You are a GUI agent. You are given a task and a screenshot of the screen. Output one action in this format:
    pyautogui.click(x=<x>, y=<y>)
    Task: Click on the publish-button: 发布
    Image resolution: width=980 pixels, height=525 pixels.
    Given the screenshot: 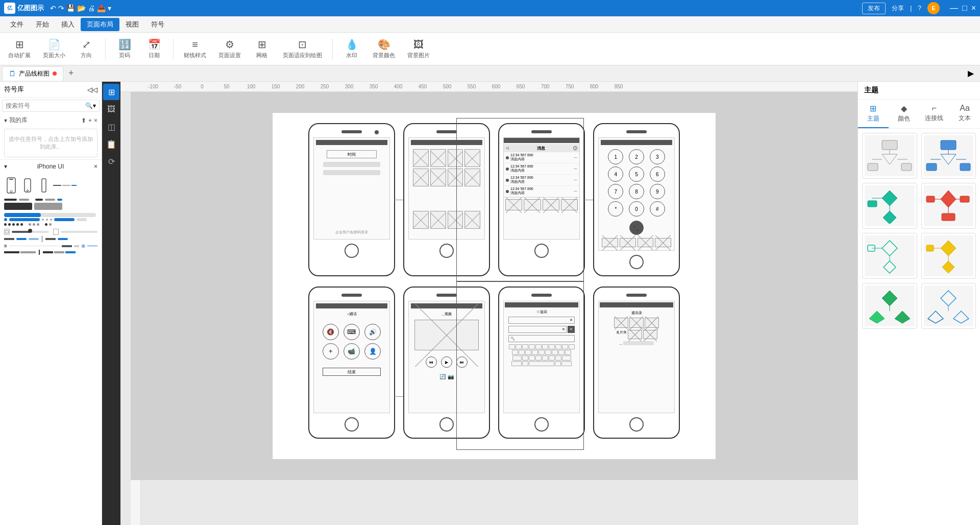 What is the action you would take?
    pyautogui.click(x=874, y=8)
    